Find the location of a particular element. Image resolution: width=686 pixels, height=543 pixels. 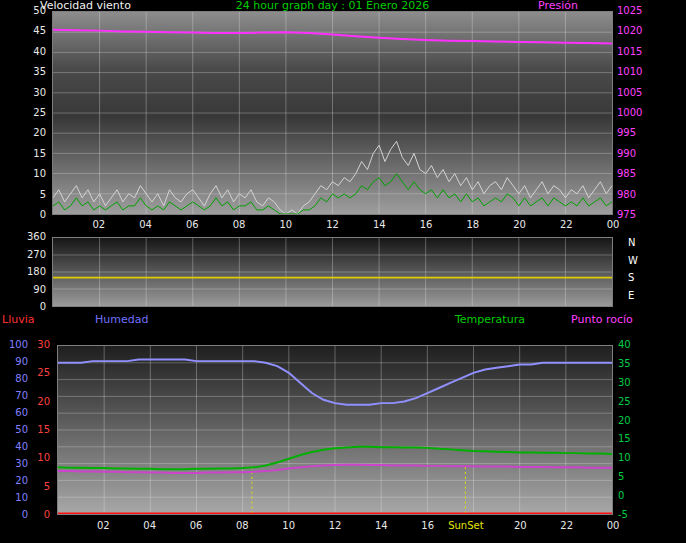

bottom-time-axis: 0204060810121416SunSet202200 is located at coordinates (335, 526).